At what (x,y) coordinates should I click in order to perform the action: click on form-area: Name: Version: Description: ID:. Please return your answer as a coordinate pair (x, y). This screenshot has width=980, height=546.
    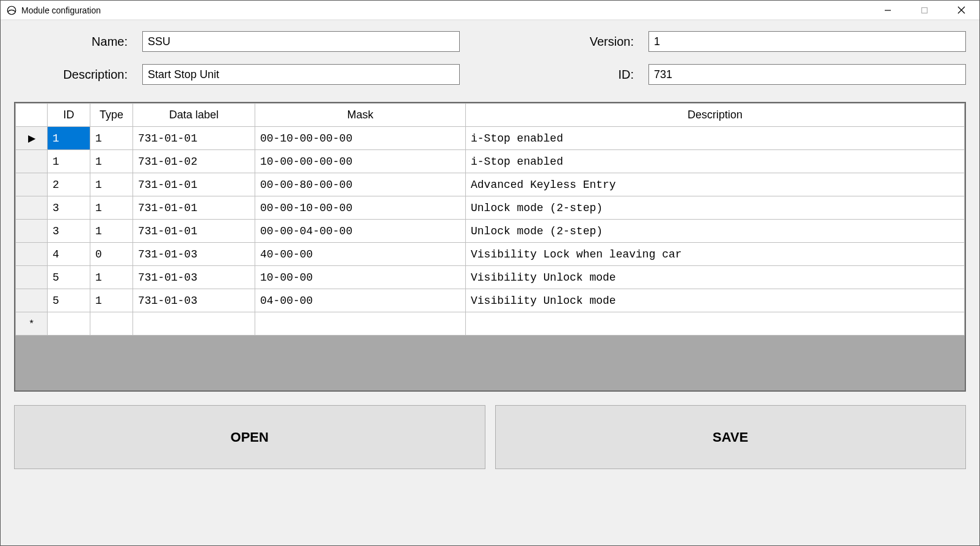
    Looking at the image, I should click on (490, 58).